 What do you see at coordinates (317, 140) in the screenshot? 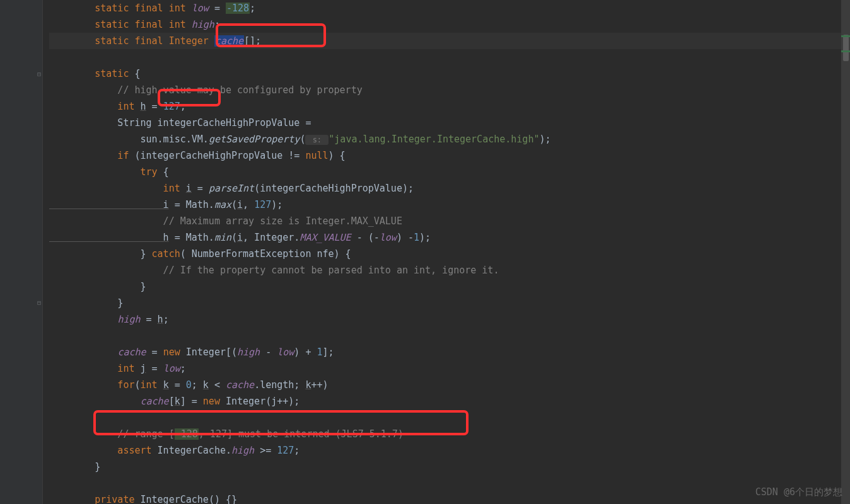
I see `param-hint: s:` at bounding box center [317, 140].